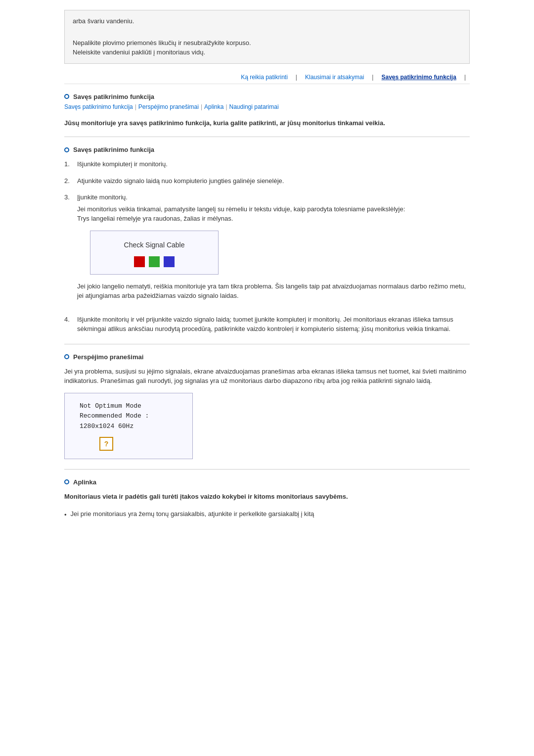  Describe the element at coordinates (69, 197) in the screenshot. I see `step-3-num: 3.` at that location.